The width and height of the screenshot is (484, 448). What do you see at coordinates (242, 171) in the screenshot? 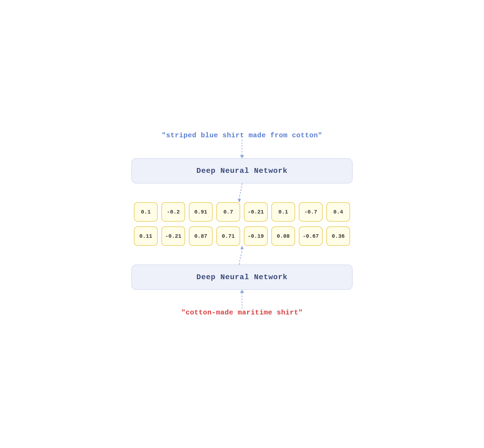
I see `dnn-top-label: Deep Neural Network` at bounding box center [242, 171].